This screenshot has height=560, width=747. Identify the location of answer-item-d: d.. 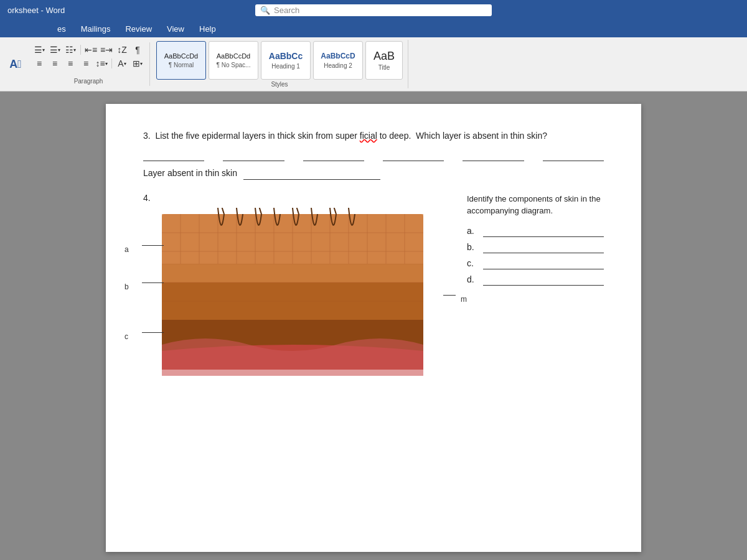
(535, 279).